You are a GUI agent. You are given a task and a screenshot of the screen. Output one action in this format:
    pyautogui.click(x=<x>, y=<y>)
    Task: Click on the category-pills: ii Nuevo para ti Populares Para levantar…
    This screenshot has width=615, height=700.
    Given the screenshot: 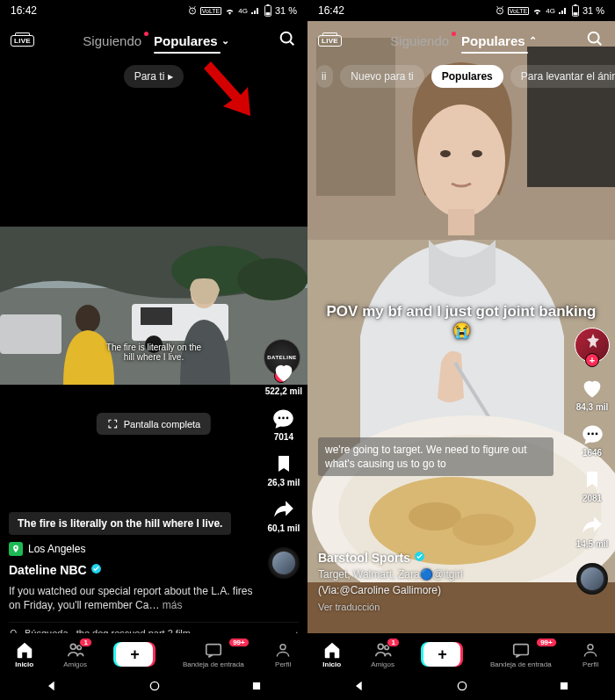 What is the action you would take?
    pyautogui.click(x=461, y=76)
    